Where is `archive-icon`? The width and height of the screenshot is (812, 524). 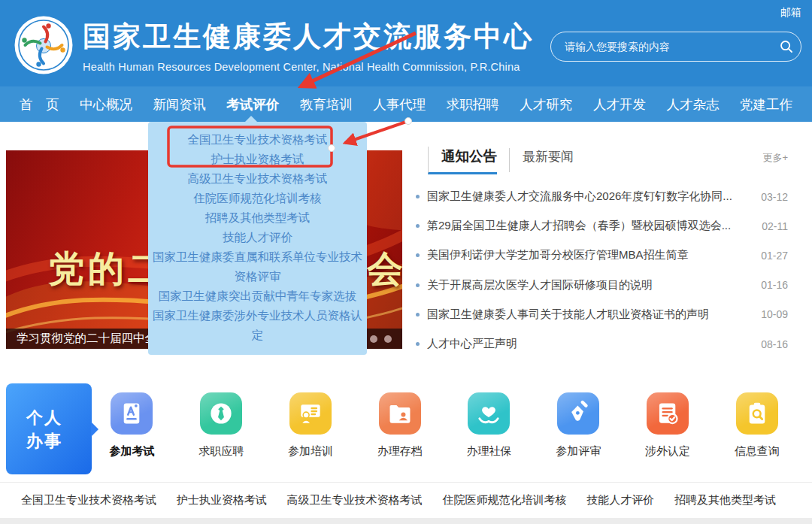 archive-icon is located at coordinates (400, 413).